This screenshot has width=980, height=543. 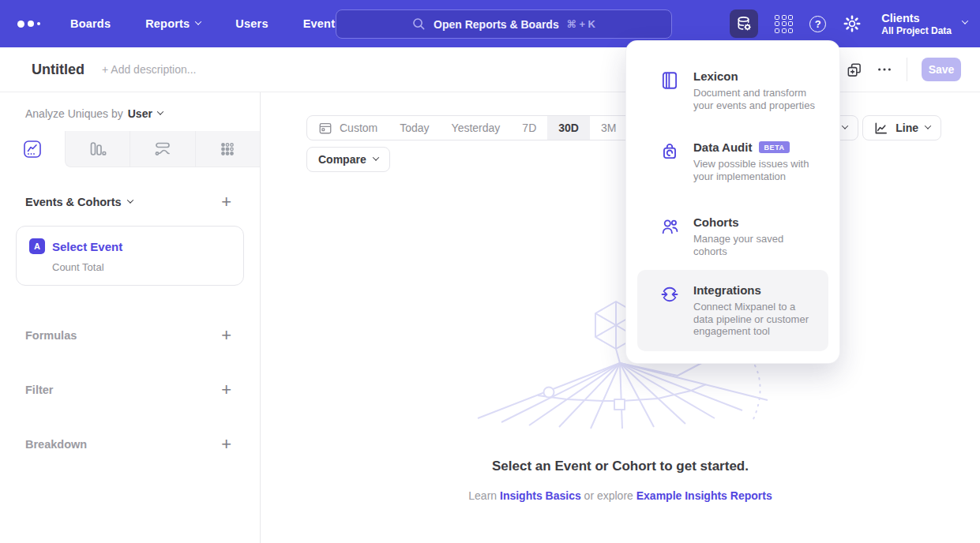 What do you see at coordinates (226, 390) in the screenshot?
I see `add-filter-button: +` at bounding box center [226, 390].